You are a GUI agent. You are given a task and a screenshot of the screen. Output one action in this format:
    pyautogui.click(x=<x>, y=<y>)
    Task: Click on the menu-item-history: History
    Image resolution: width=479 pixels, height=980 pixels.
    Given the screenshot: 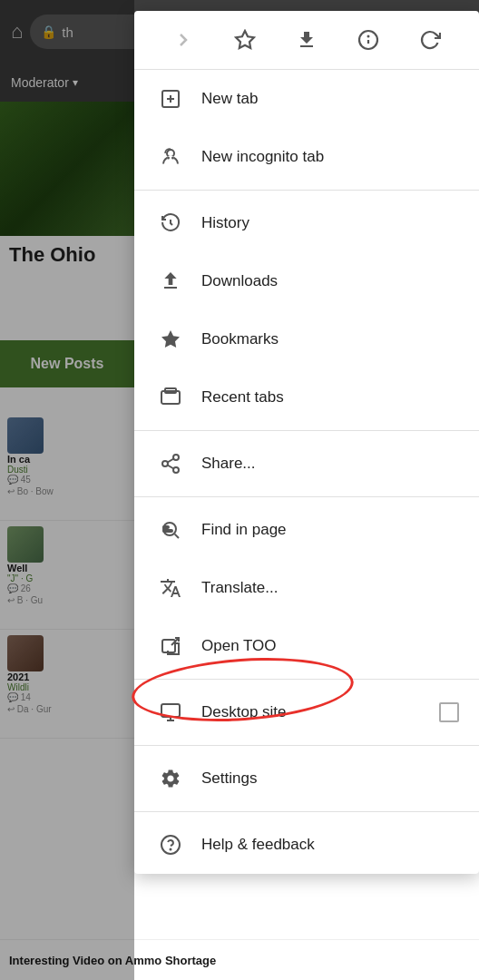 What is the action you would take?
    pyautogui.click(x=307, y=223)
    